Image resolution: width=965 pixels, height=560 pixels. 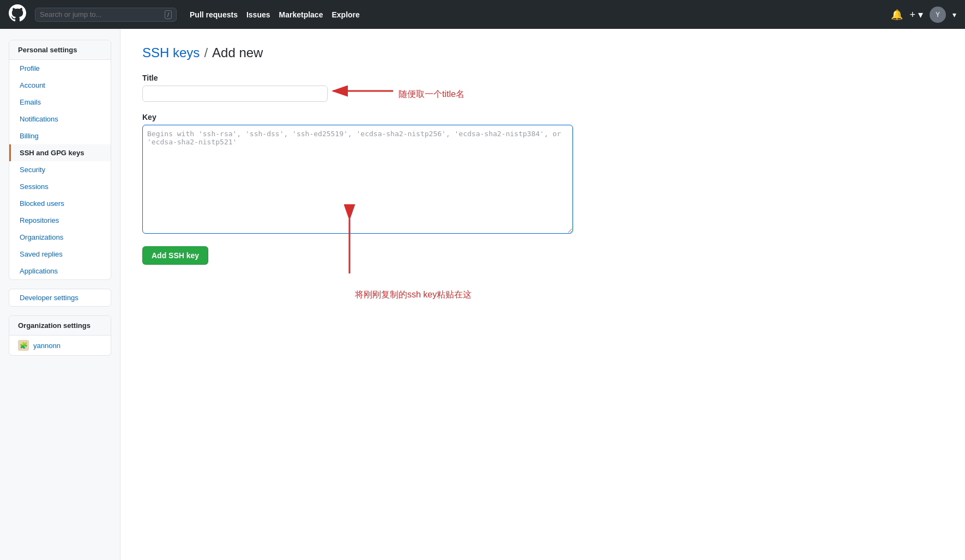 What do you see at coordinates (60, 294) in the screenshot?
I see `sidebar: Personal settings Profile Account Emails…` at bounding box center [60, 294].